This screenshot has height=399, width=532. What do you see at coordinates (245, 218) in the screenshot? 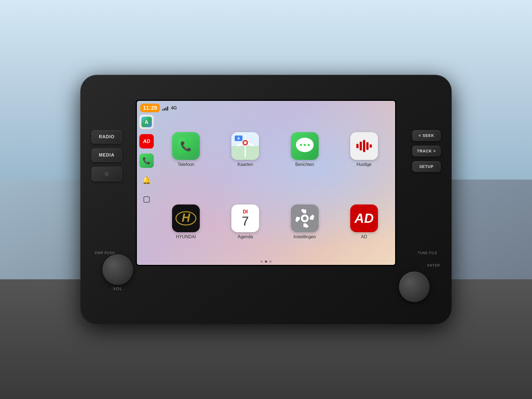
I see `agenda-icon-inner: DI 7` at bounding box center [245, 218].